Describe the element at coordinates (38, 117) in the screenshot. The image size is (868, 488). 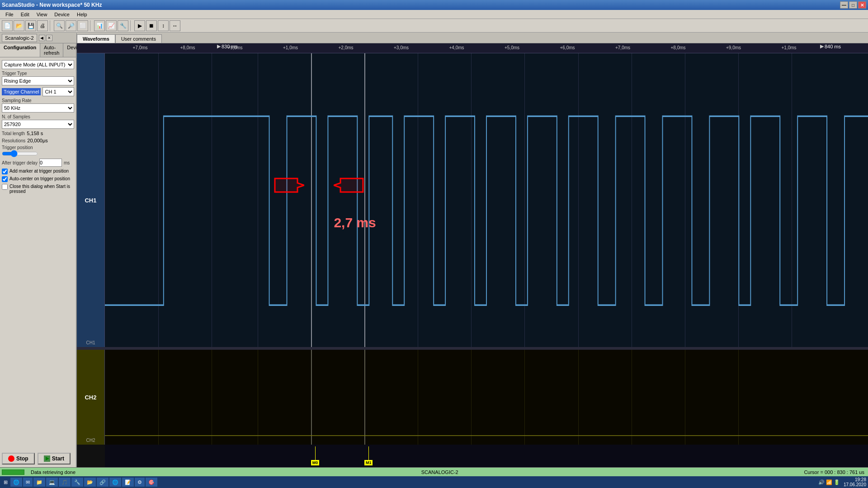
I see `n-samples-label: N. of Samples` at that location.